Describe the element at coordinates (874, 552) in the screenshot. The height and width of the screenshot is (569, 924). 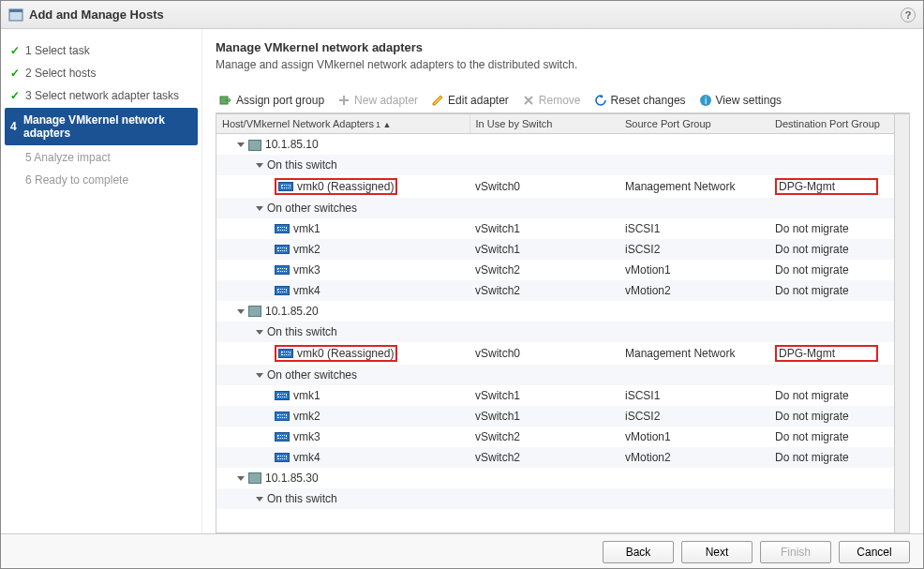
I see `cancel-button: Cancel` at that location.